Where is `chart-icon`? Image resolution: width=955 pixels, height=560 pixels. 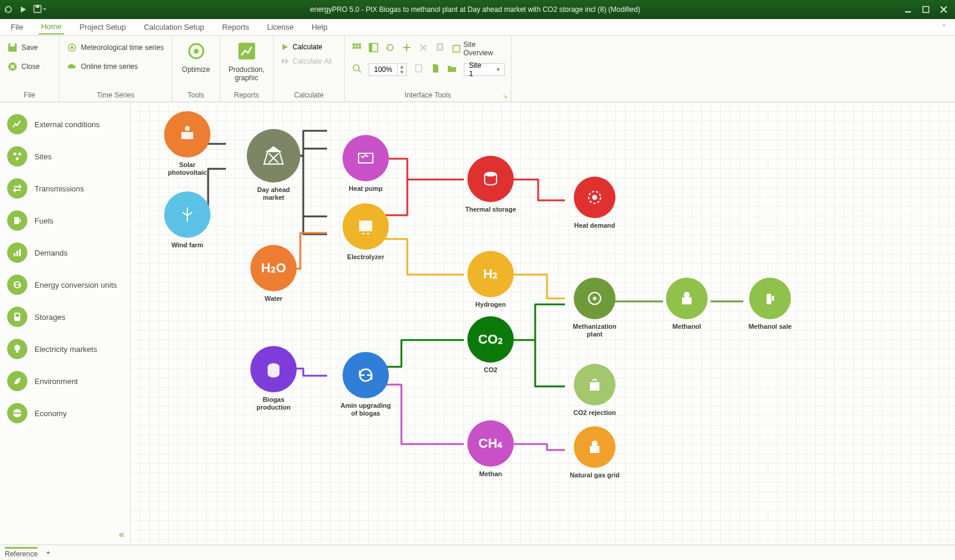
chart-icon is located at coordinates (247, 51).